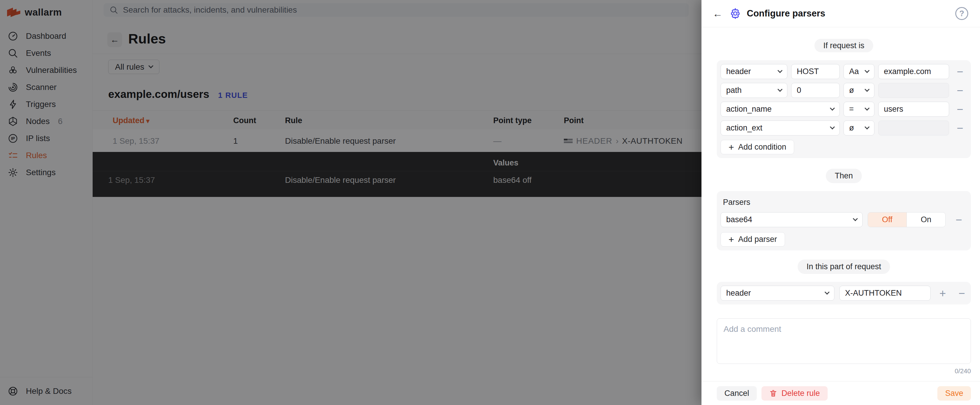 This screenshot has width=980, height=405. I want to click on parsers-label: Parsers, so click(845, 202).